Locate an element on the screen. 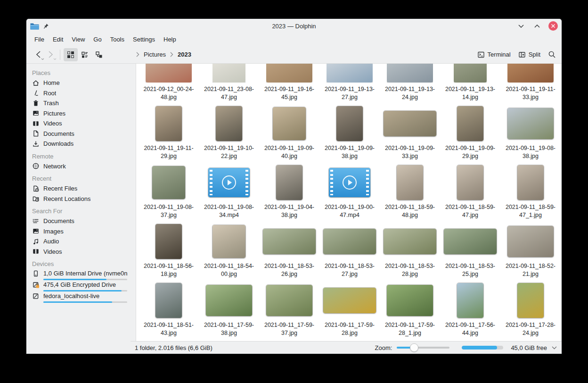 The width and height of the screenshot is (588, 383). menu-file: File is located at coordinates (40, 40).